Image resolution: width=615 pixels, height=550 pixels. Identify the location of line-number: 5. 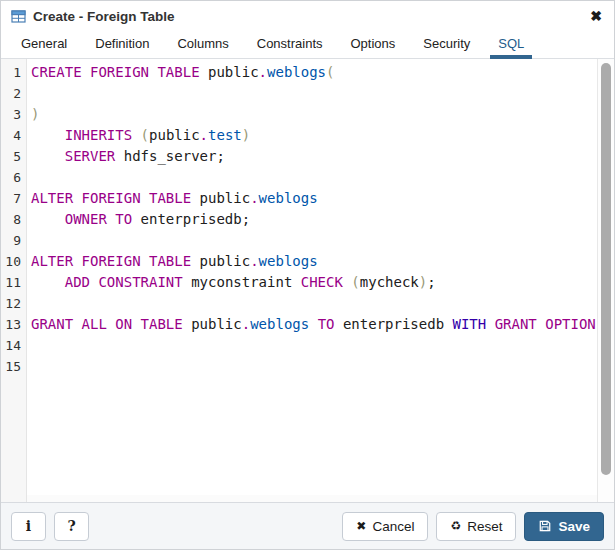
(14, 156).